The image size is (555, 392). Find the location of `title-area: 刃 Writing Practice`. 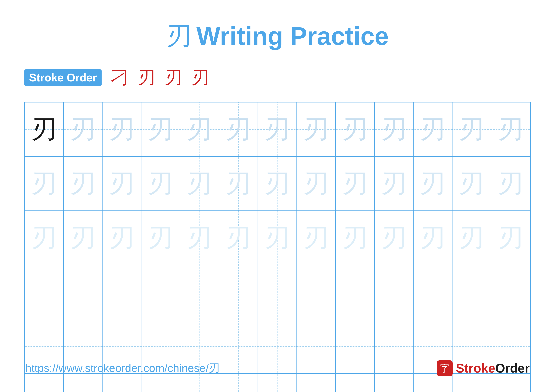

title-area: 刃 Writing Practice is located at coordinates (278, 36).